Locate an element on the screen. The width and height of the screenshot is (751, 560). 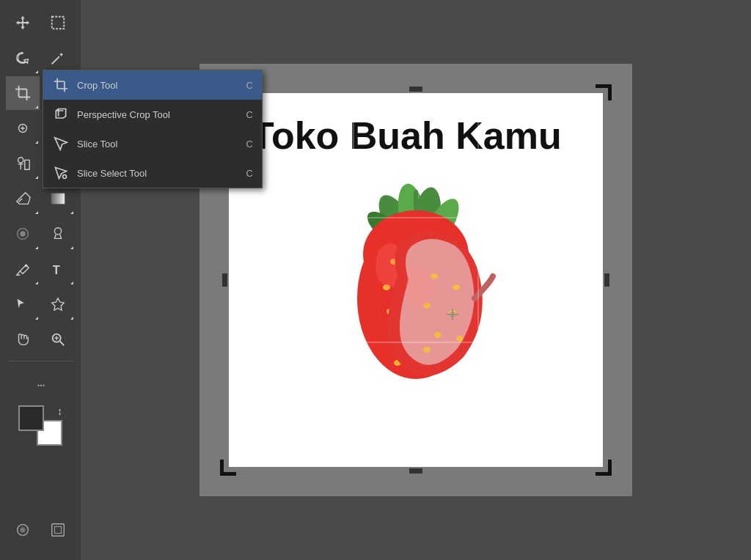
perspective-crop-shortcut: C is located at coordinates (249, 114).